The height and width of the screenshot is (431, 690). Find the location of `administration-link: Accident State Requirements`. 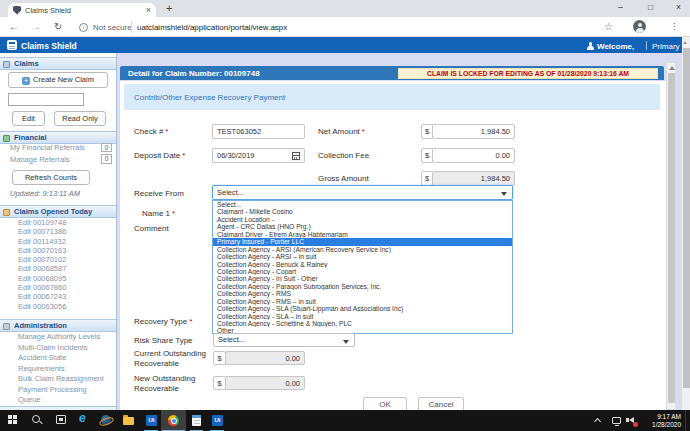

administration-link: Accident State Requirements is located at coordinates (62, 364).